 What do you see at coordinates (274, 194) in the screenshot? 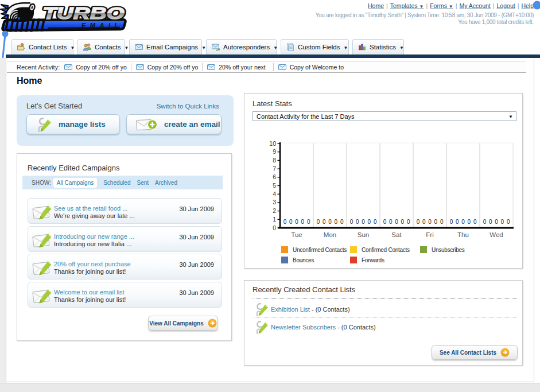
I see `svg-text: 4` at bounding box center [274, 194].